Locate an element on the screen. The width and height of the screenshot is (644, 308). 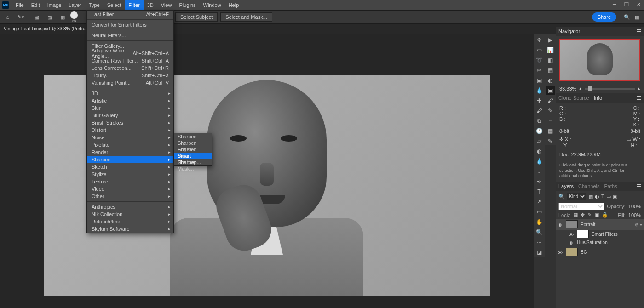
filter-item-adaptive-wide-angle-: Adaptive Wide Angle...Alt+Shift+Ctrl+A is located at coordinates (130, 53).